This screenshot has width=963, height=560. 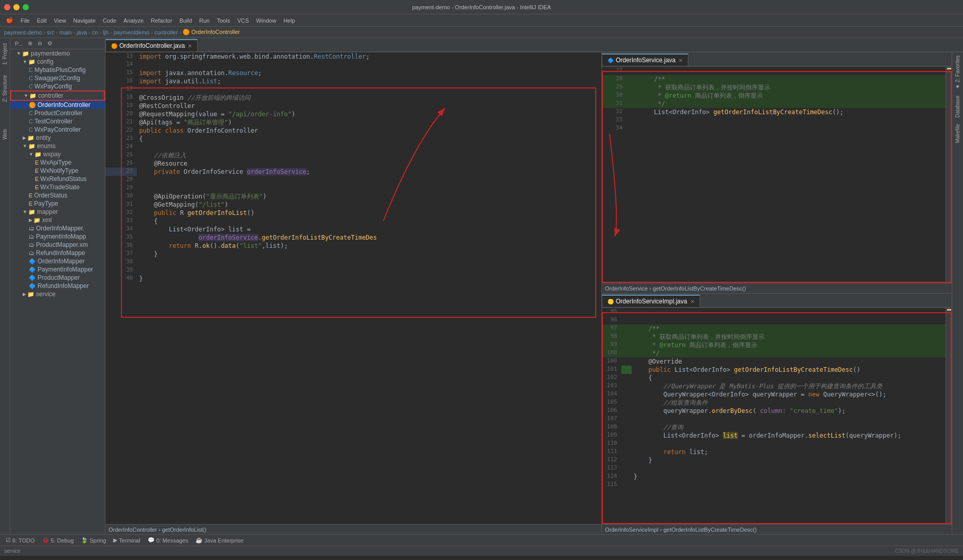 What do you see at coordinates (692, 301) in the screenshot?
I see `tab-close-right-bottom: ✕` at bounding box center [692, 301].